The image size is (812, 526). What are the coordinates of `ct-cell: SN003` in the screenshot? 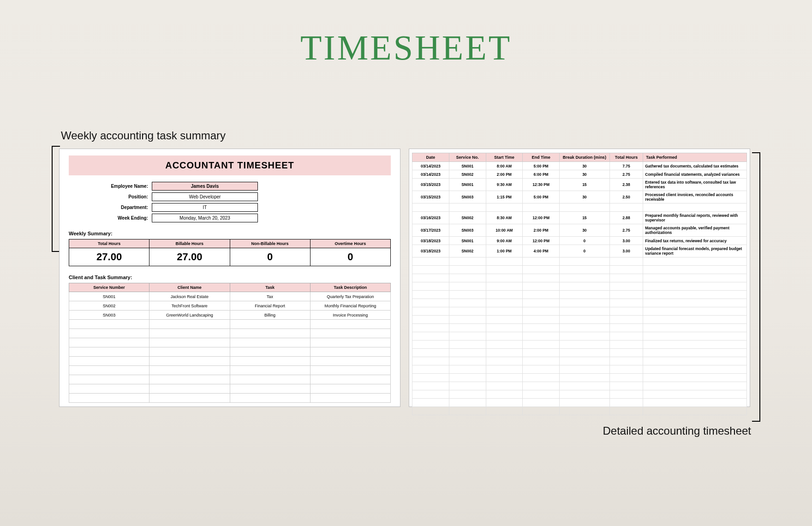 It's located at (109, 315).